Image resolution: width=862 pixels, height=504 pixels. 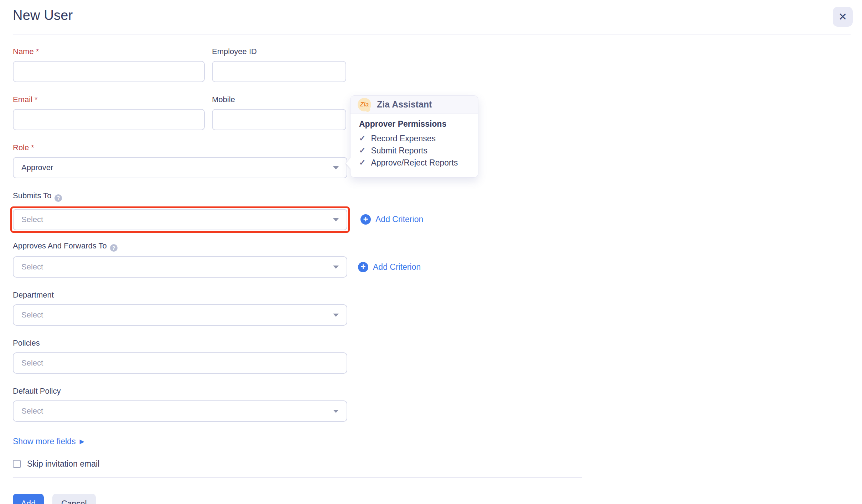 I want to click on submits-to-help-icon: ?, so click(x=58, y=198).